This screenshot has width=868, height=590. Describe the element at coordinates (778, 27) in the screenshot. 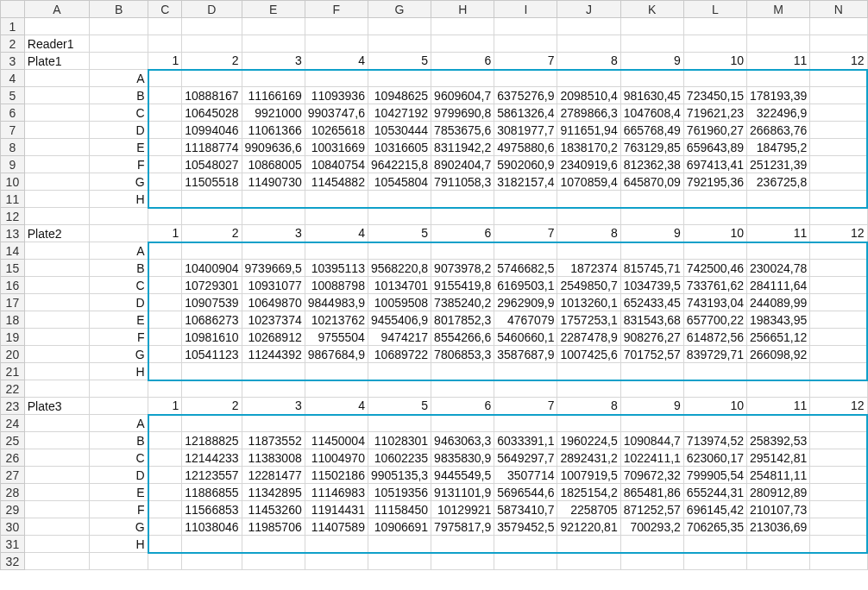

I see `cell-M1` at that location.